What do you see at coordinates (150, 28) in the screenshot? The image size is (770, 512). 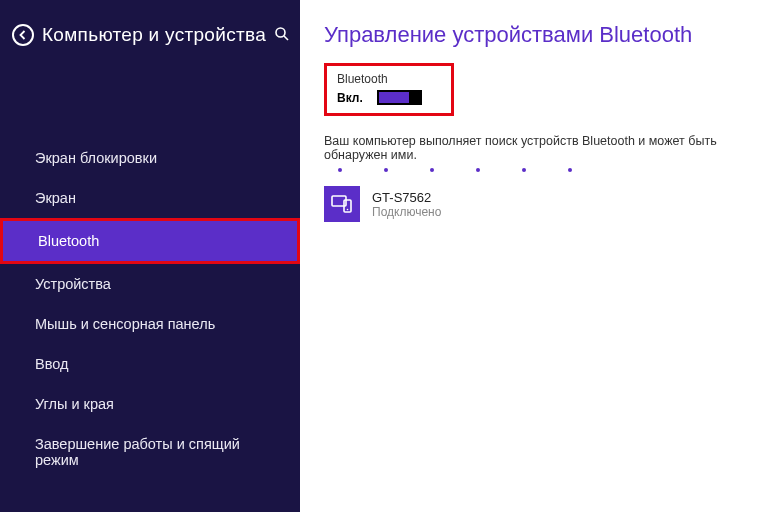 I see `sidebar-header: Компьютер и устройства` at bounding box center [150, 28].